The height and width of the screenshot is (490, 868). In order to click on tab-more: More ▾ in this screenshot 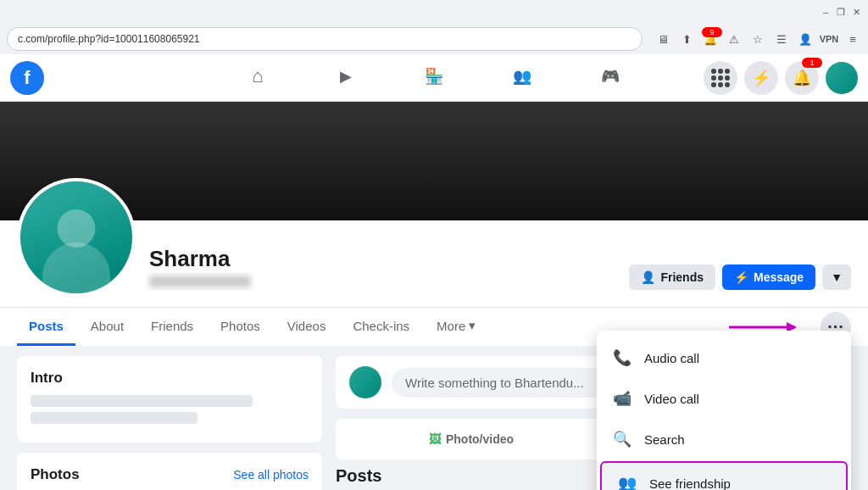, I will do `click(456, 327)`.